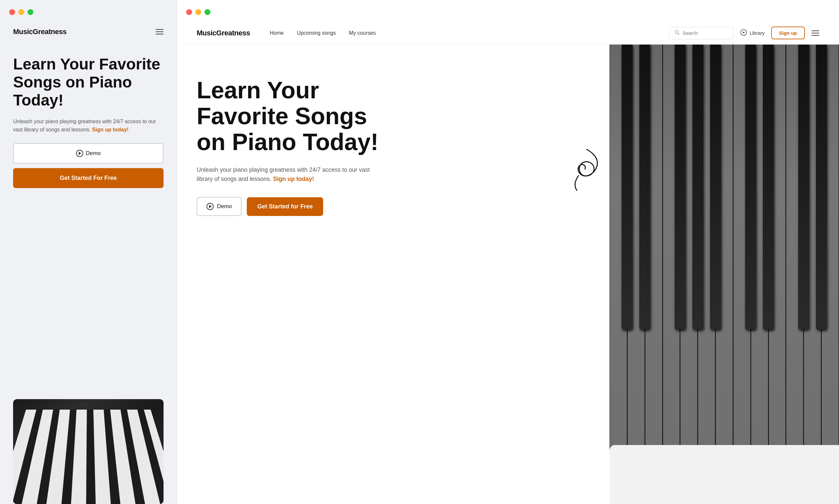  Describe the element at coordinates (705, 33) in the screenshot. I see `search-input` at that location.